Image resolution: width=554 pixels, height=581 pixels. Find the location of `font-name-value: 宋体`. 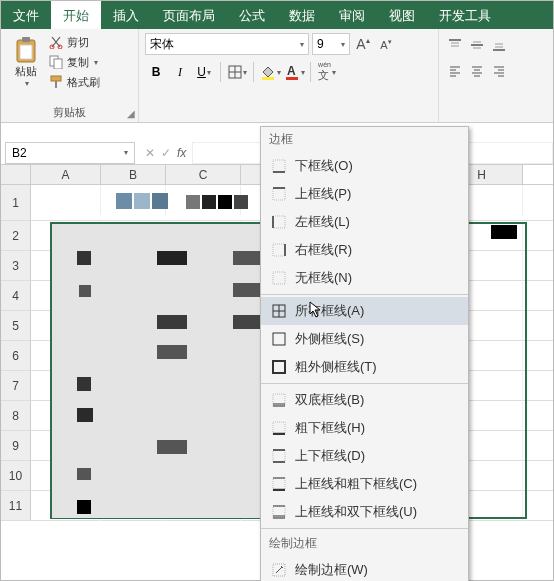

font-name-value: 宋体 is located at coordinates (162, 44).